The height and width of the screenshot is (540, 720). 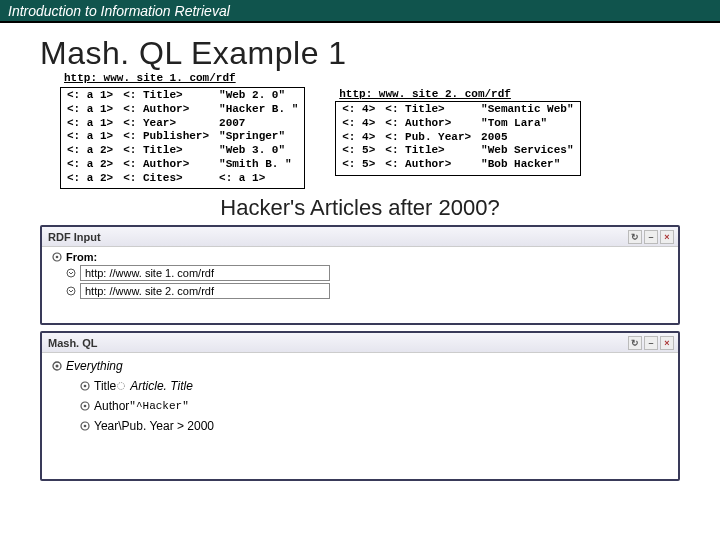 I want to click on rdf-panel-body: From: http: //www. site 1. com/rdf http:…, so click(x=360, y=277).